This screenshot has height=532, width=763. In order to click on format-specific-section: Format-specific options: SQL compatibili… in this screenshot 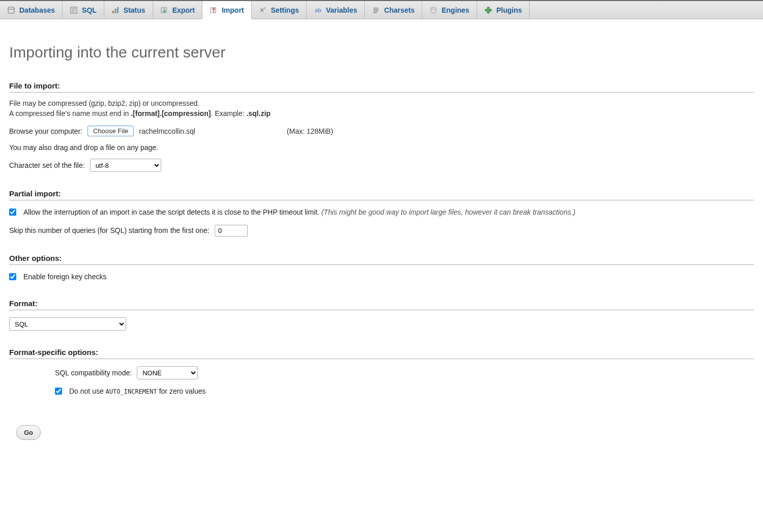, I will do `click(382, 372)`.